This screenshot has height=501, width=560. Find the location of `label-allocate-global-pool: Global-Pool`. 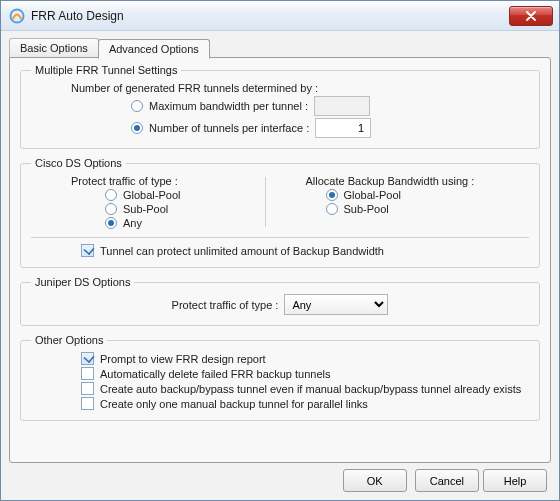

label-allocate-global-pool: Global-Pool is located at coordinates (372, 195).